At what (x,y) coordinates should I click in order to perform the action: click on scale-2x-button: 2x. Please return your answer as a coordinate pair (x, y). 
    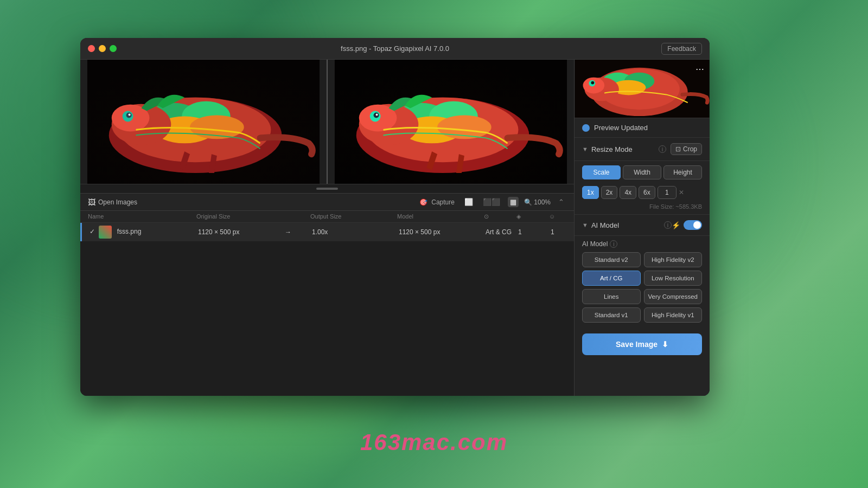
    Looking at the image, I should click on (610, 192).